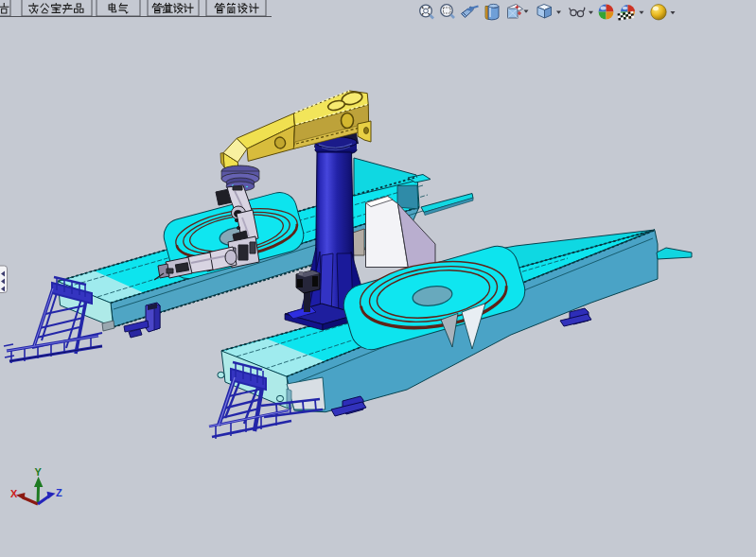  I want to click on svg-text: Y, so click(39, 472).